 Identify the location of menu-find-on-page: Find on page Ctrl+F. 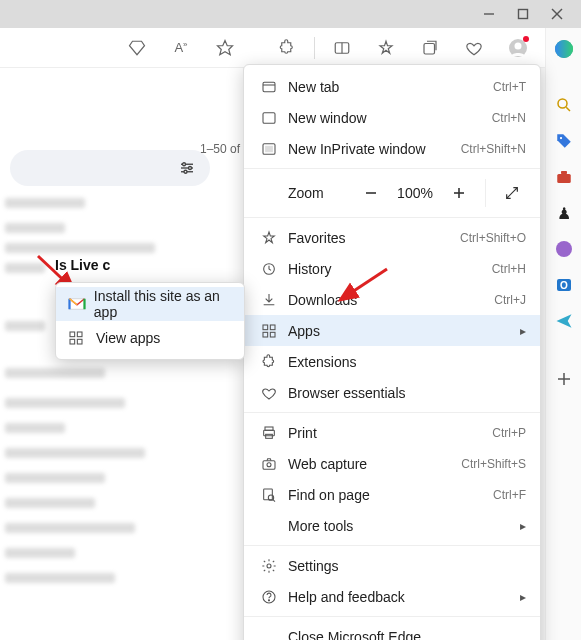
(392, 494).